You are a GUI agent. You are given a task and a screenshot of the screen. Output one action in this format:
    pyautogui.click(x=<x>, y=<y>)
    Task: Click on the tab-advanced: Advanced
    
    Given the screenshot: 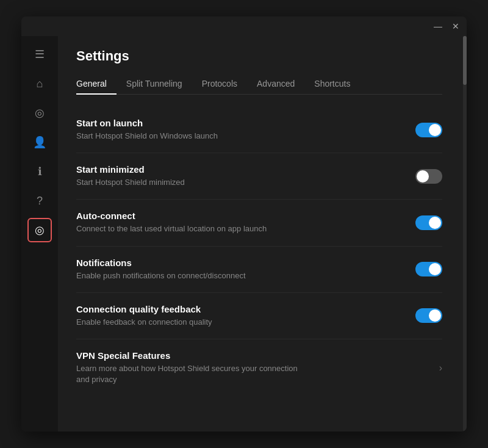 What is the action you would take?
    pyautogui.click(x=276, y=84)
    